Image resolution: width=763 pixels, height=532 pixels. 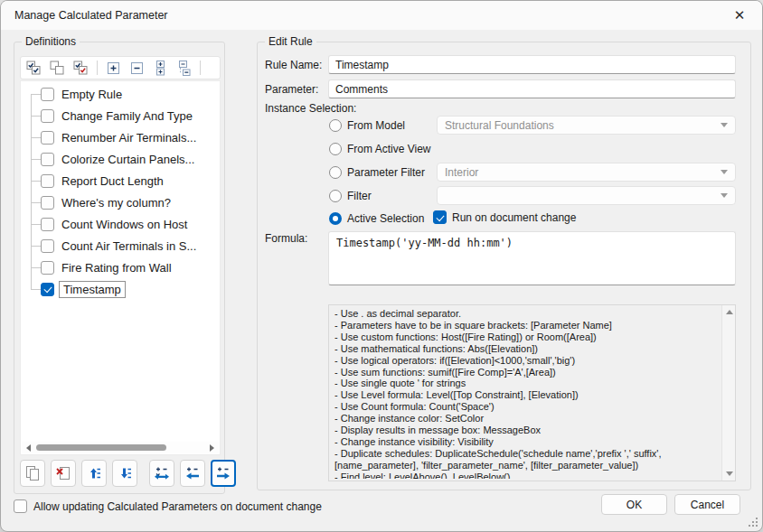 What do you see at coordinates (193, 473) in the screenshot?
I see `import-icon` at bounding box center [193, 473].